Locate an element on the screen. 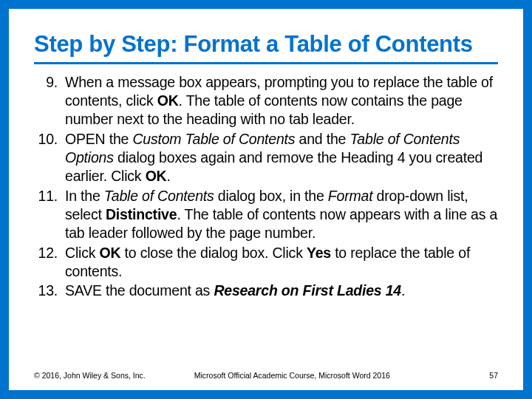  footer: © 2016, John Wiley & Sons, Inc. Microsof… is located at coordinates (266, 375).